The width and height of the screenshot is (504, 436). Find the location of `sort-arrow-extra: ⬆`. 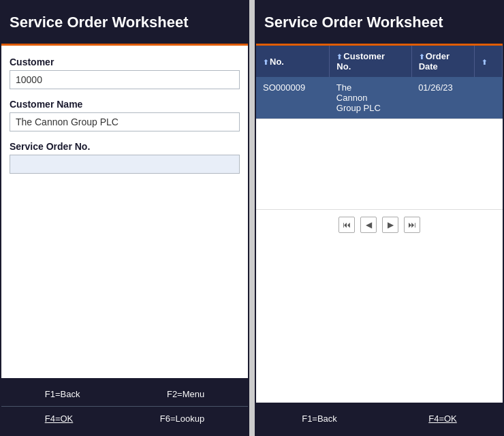

sort-arrow-extra: ⬆ is located at coordinates (484, 63).